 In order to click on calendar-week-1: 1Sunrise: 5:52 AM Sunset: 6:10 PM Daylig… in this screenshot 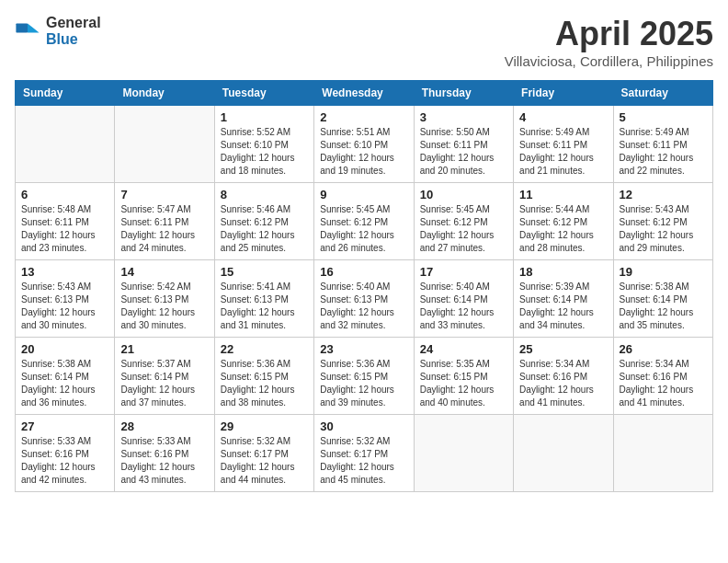, I will do `click(364, 144)`.